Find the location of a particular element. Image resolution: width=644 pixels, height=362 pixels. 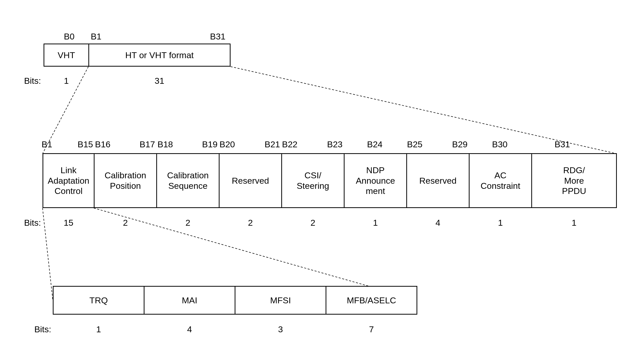

row2-bitlabel-b21: B21 is located at coordinates (272, 144).